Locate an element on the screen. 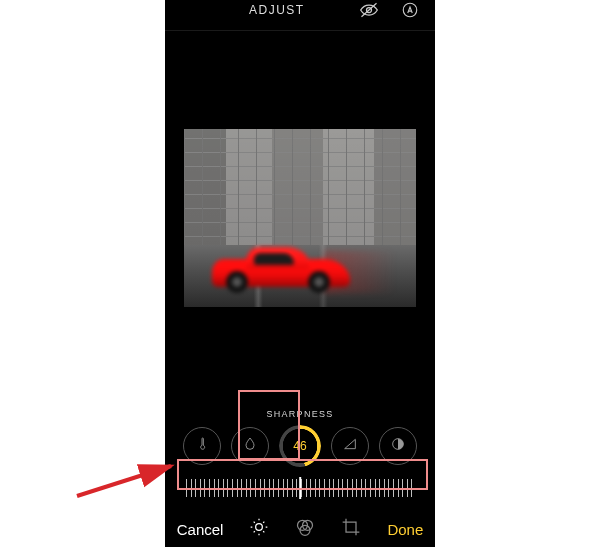 Image resolution: width=600 pixels, height=557 pixels. parameter-name-label: SHARPNESS is located at coordinates (300, 414).